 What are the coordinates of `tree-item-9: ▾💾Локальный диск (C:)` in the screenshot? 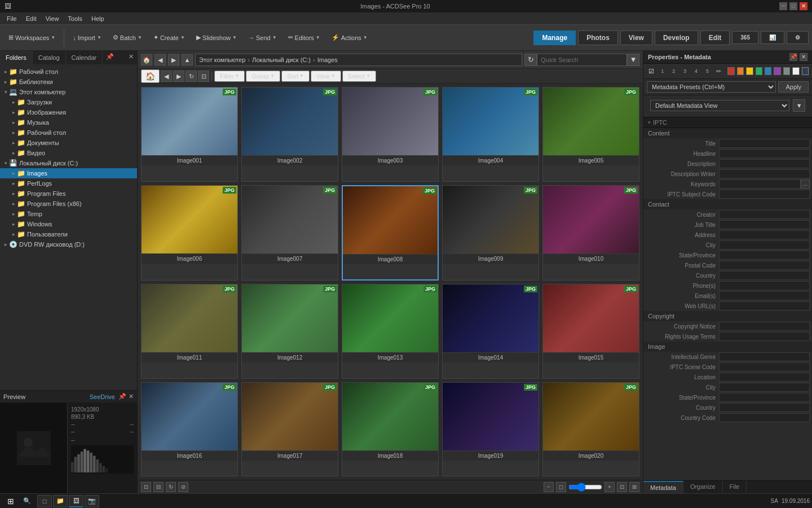 It's located at (69, 163).